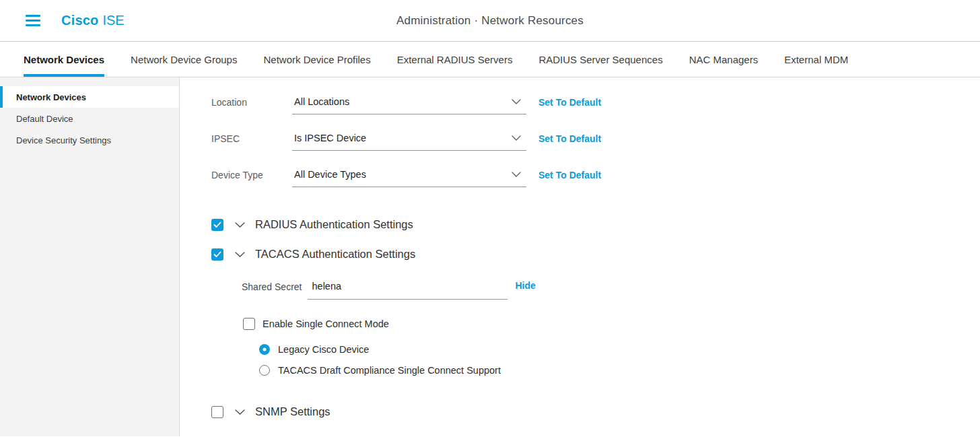  Describe the element at coordinates (249, 324) in the screenshot. I see `single-connect-checkbox-unchecked` at that location.